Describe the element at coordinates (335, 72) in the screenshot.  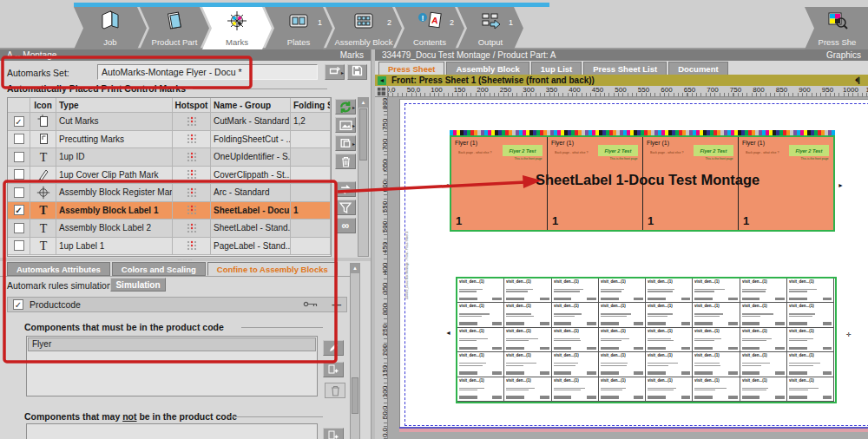
I see `automarks-cycle-button: ▸` at that location.